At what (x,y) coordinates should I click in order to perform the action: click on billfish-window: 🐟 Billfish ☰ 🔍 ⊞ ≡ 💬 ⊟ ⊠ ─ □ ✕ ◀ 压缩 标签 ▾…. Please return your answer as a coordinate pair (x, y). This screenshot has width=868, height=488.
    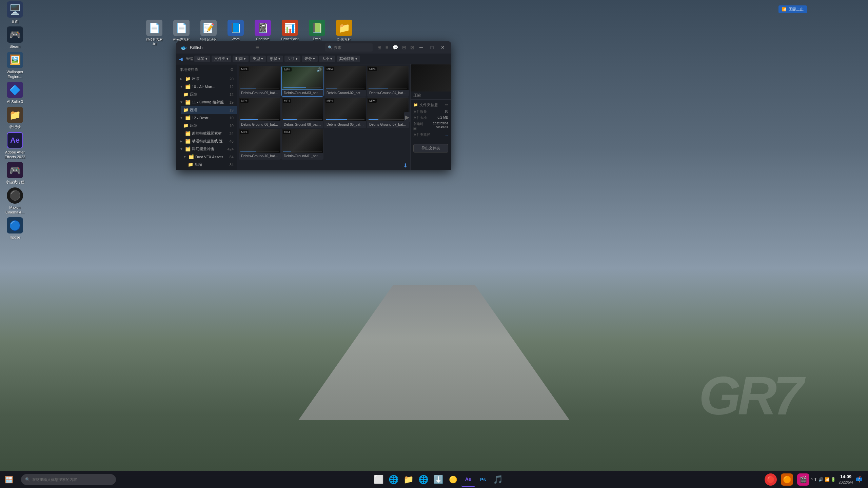
    Looking at the image, I should click on (314, 106).